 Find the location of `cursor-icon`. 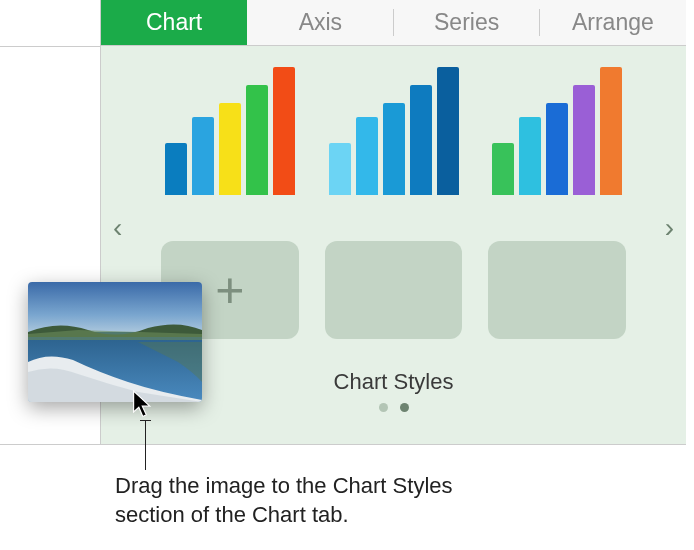

cursor-icon is located at coordinates (144, 405).